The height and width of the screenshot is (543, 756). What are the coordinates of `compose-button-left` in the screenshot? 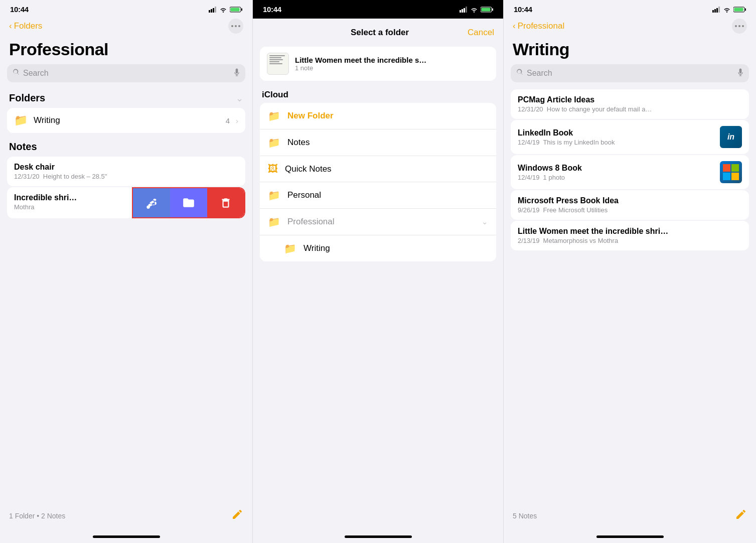 It's located at (237, 516).